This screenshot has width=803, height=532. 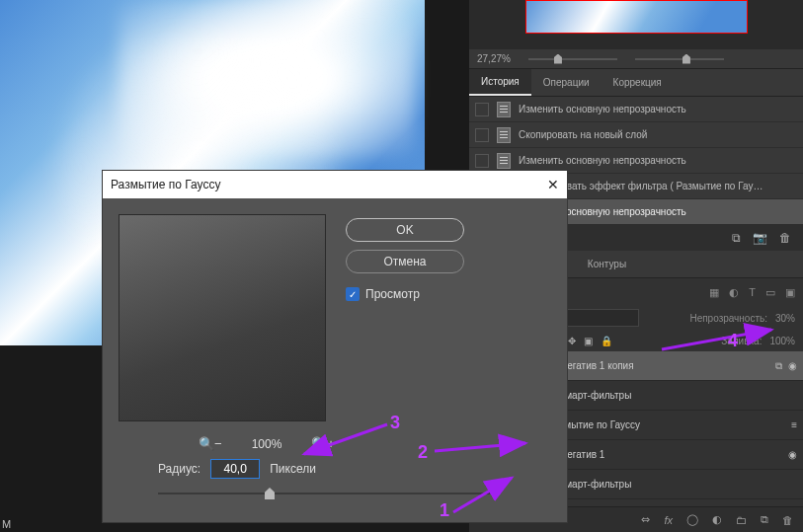 I want to click on radius-label: Радиус:, so click(x=180, y=469).